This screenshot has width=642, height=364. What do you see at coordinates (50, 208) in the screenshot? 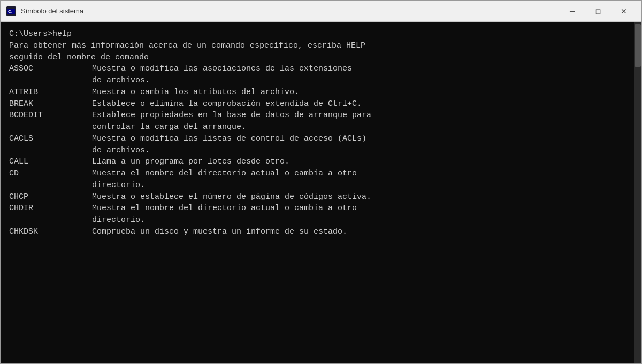
I see `cmd-name-chdir: CHDIR` at bounding box center [50, 208].